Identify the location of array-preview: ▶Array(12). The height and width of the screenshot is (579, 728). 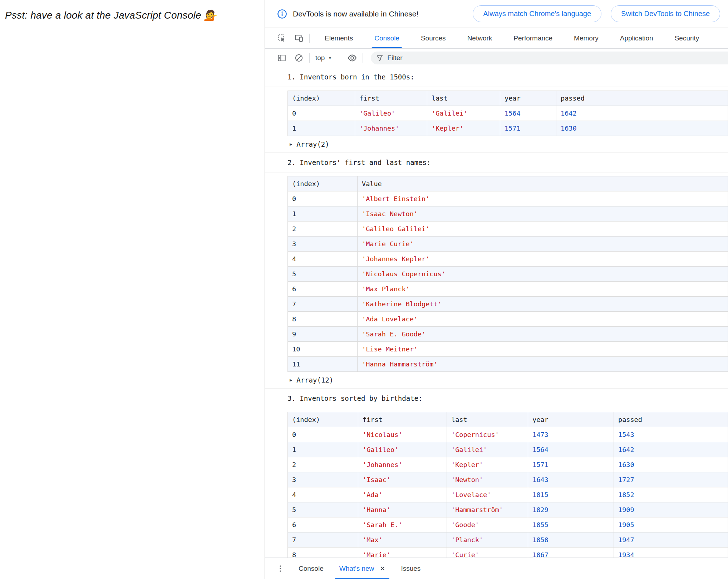
(508, 381).